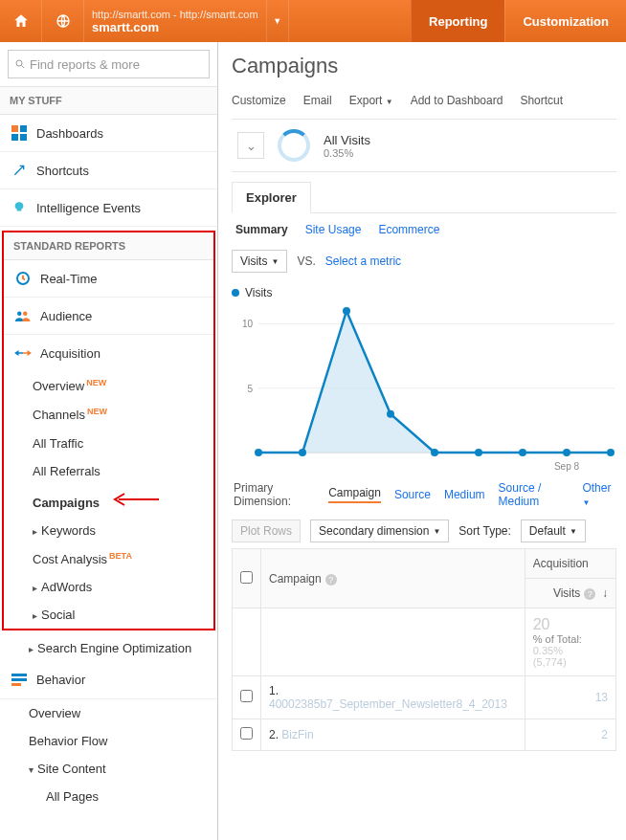  I want to click on btn-shortcut: Shortcut, so click(542, 100).